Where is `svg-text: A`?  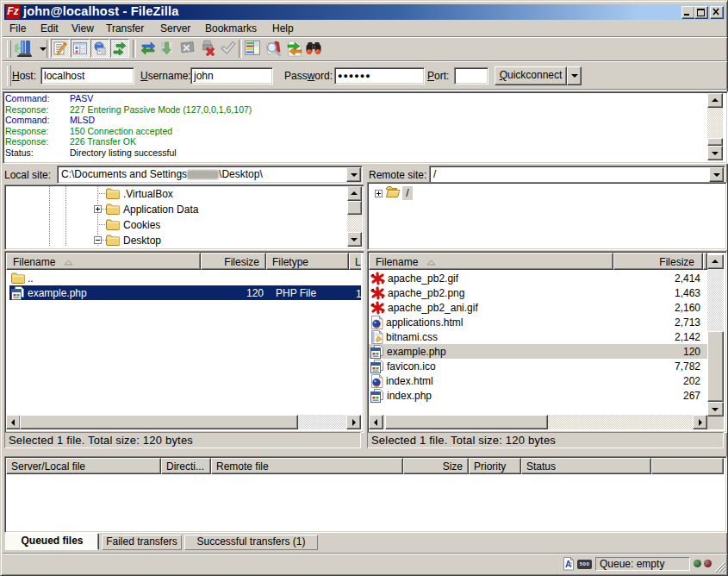
svg-text: A is located at coordinates (569, 564).